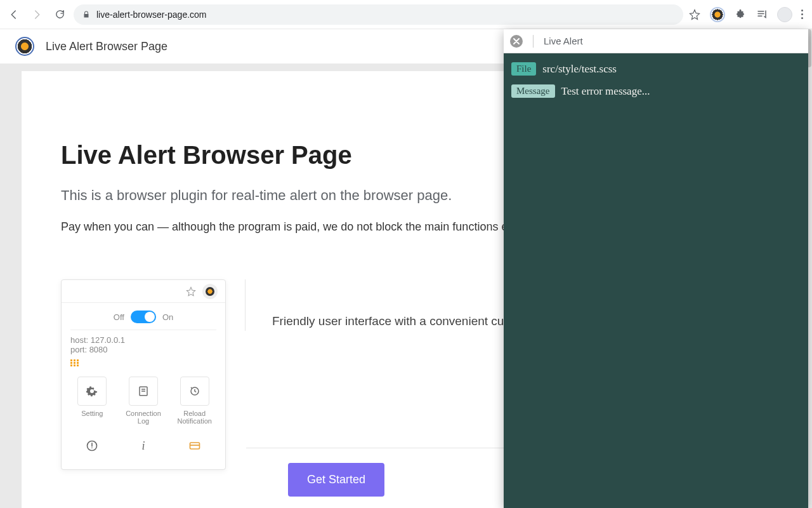  I want to click on extension-icon, so click(717, 15).